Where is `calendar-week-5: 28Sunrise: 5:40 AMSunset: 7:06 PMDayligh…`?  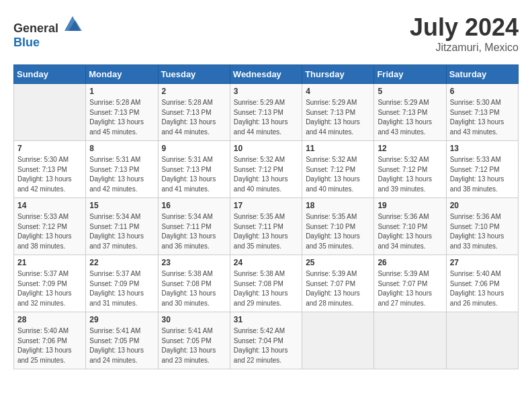 calendar-week-5: 28Sunrise: 5:40 AMSunset: 7:06 PMDayligh… is located at coordinates (266, 341).